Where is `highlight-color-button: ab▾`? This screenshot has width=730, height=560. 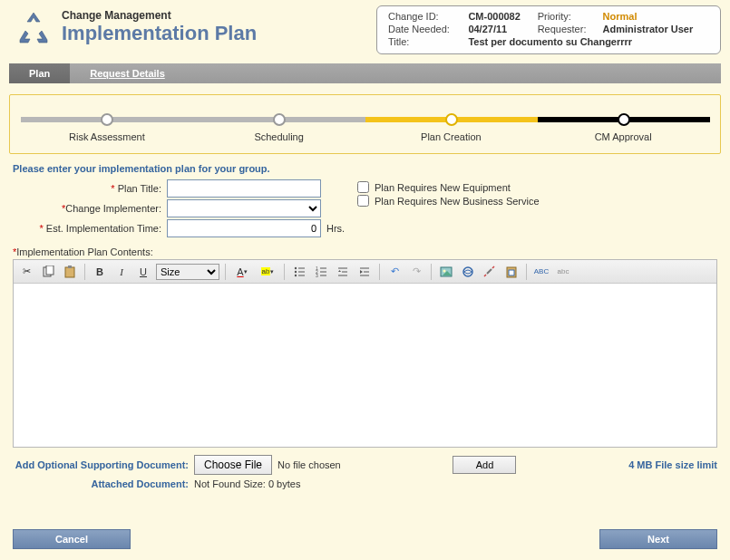 highlight-color-button: ab▾ is located at coordinates (268, 272).